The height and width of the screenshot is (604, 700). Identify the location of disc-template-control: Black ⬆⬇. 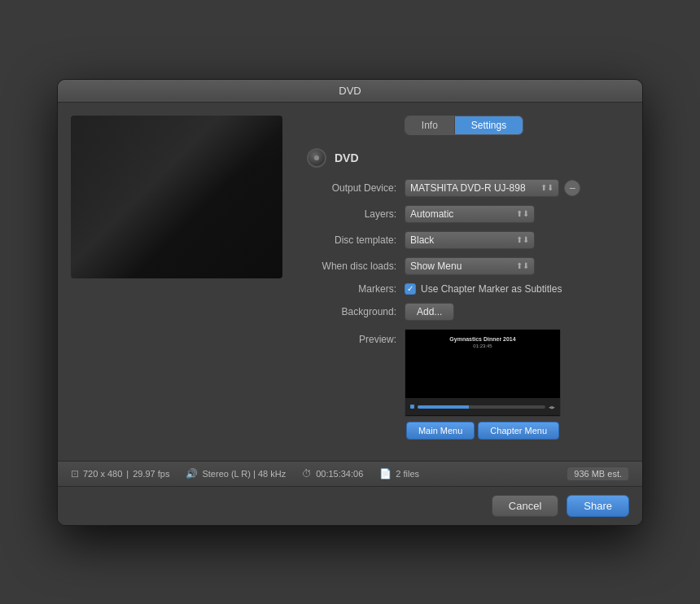
(517, 240).